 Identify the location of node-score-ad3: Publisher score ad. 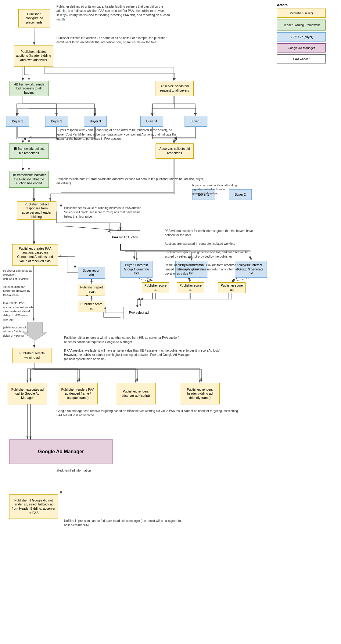
(232, 288).